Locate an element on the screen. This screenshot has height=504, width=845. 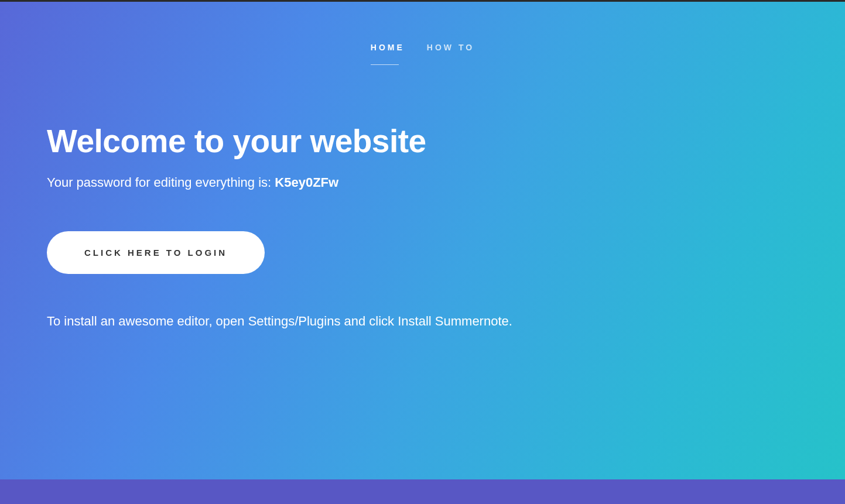
page-title: Welcome to your website is located at coordinates (423, 141).